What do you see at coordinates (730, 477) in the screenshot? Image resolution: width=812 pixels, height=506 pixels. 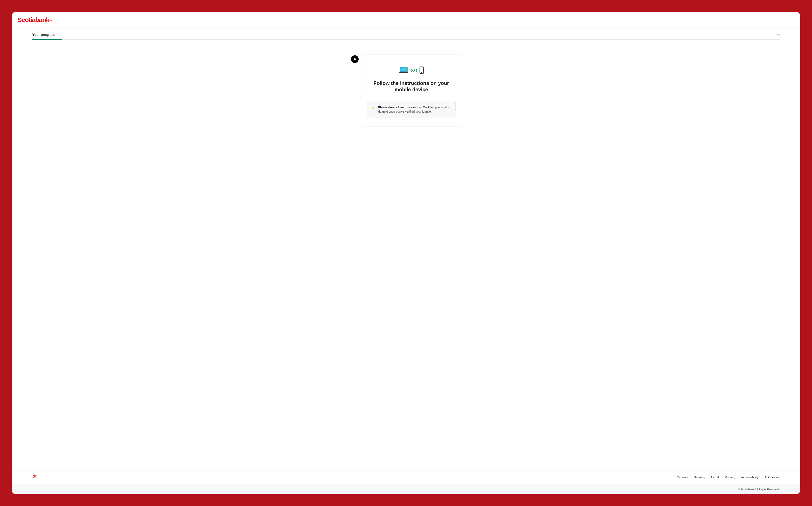 I see `footer-link-privacy: Privacy` at bounding box center [730, 477].